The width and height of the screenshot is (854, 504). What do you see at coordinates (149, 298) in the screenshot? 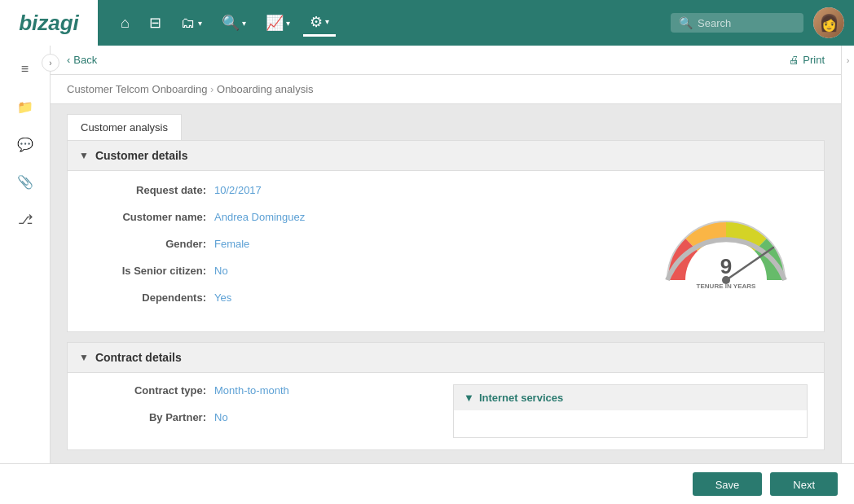
I see `dependents-label: Dependents:` at bounding box center [149, 298].